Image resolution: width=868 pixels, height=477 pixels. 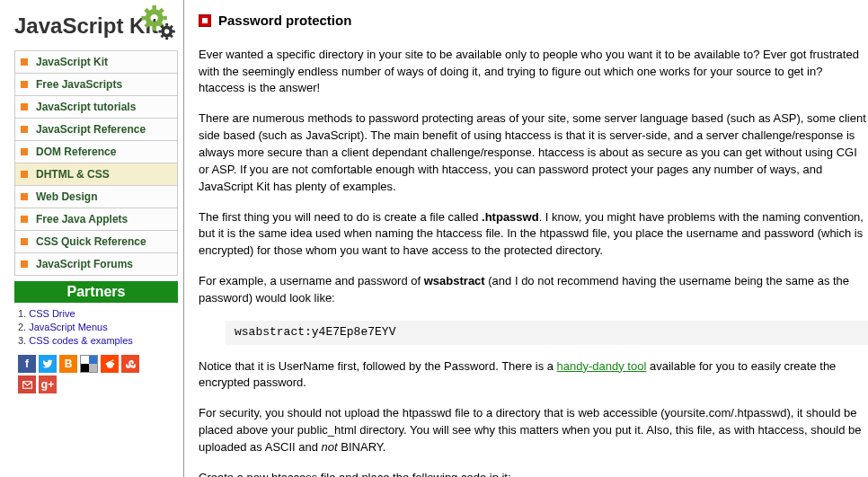 What do you see at coordinates (285, 21) in the screenshot?
I see `page-title: Password protection` at bounding box center [285, 21].